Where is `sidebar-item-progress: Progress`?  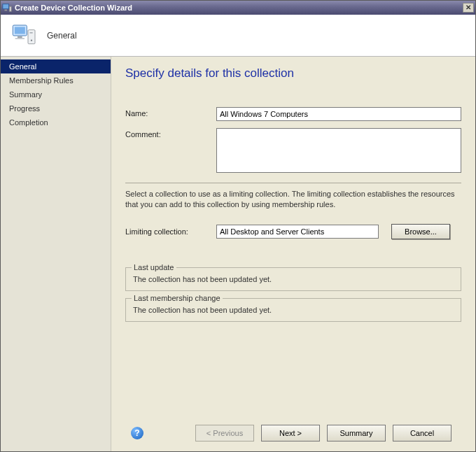 sidebar-item-progress: Progress is located at coordinates (56, 108).